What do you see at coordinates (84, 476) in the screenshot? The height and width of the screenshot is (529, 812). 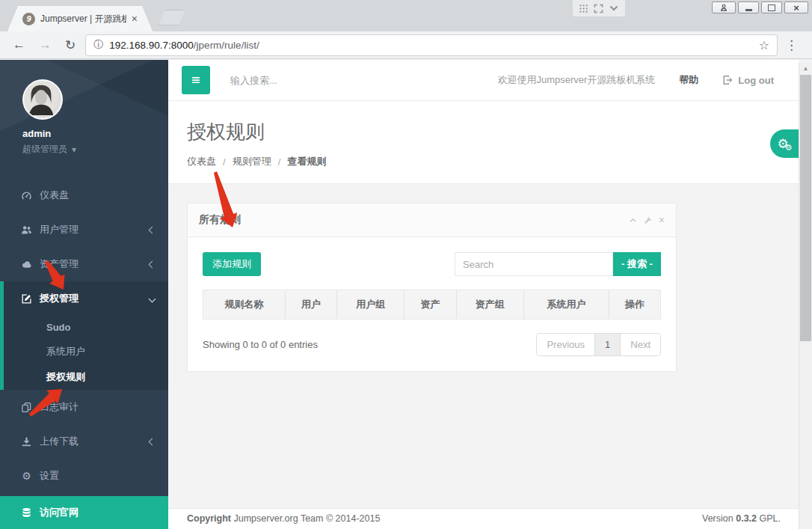 I see `sidebar-item-settings: ⚙ 设置` at bounding box center [84, 476].